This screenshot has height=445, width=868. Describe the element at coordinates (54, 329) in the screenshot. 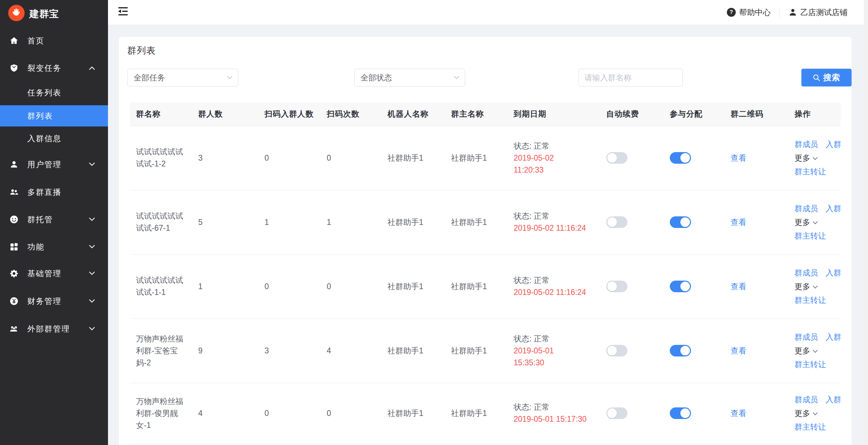

I see `sidebar-item-external-groups: 外部群管理` at that location.